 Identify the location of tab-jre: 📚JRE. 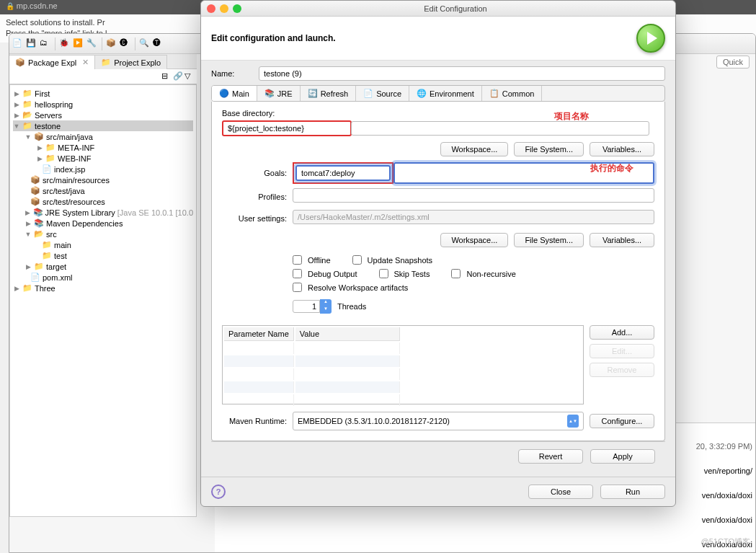
(279, 94).